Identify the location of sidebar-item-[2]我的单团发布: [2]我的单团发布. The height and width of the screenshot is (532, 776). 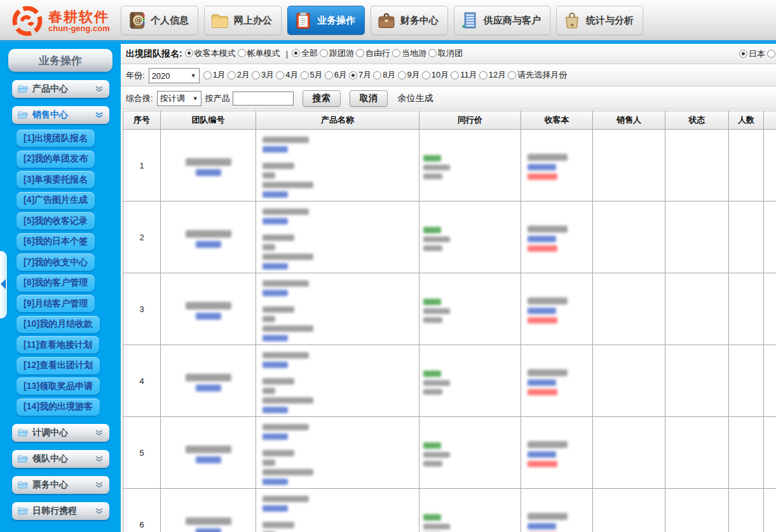
(56, 159).